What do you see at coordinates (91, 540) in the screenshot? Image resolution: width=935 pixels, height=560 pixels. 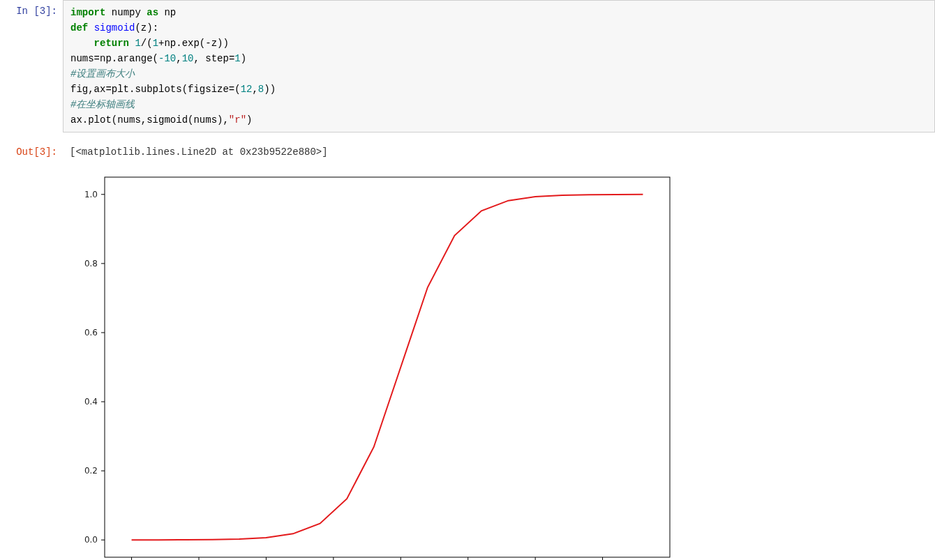 I see `y-tick-label: 0.0` at bounding box center [91, 540].